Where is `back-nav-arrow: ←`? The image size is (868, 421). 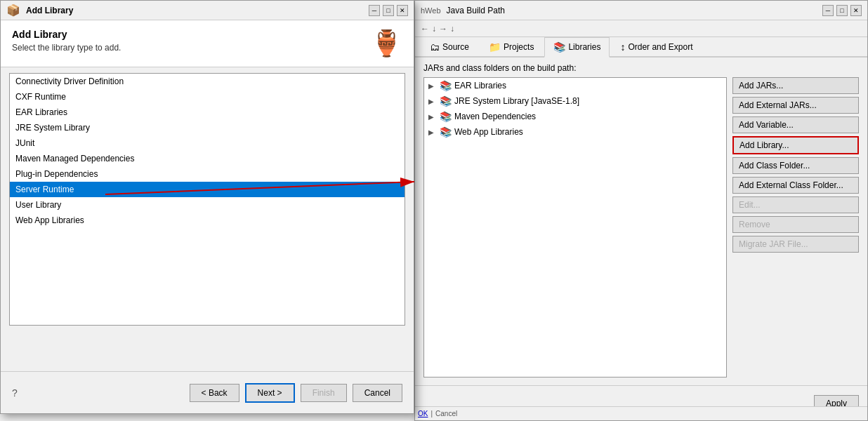
back-nav-arrow: ← is located at coordinates (425, 29).